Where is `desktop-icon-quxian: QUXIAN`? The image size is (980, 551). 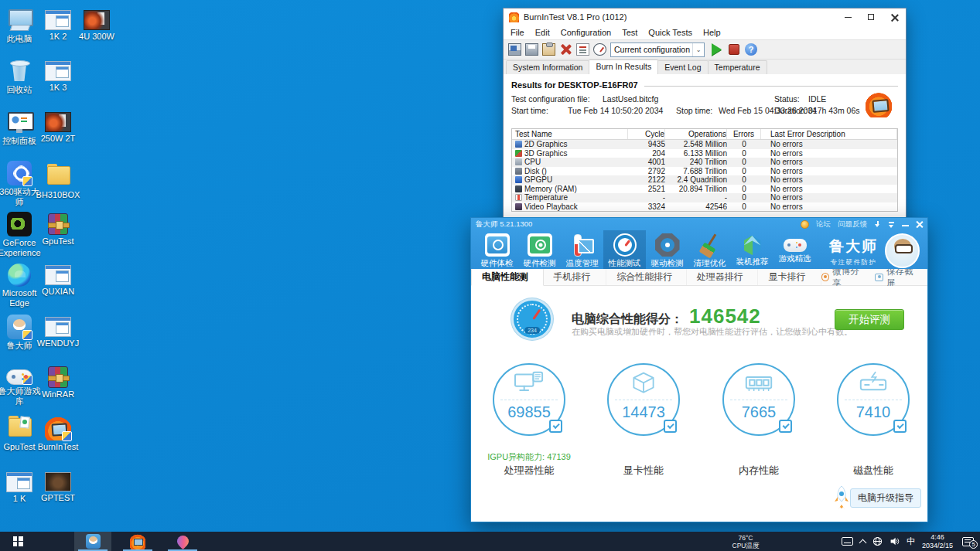 desktop-icon-quxian: QUXIAN is located at coordinates (58, 280).